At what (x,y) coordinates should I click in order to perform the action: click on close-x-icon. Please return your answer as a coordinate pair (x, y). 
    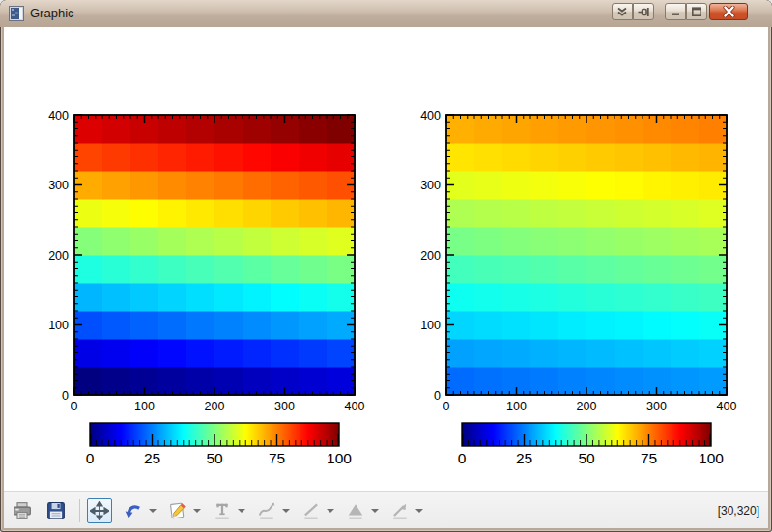
    Looking at the image, I should click on (729, 12).